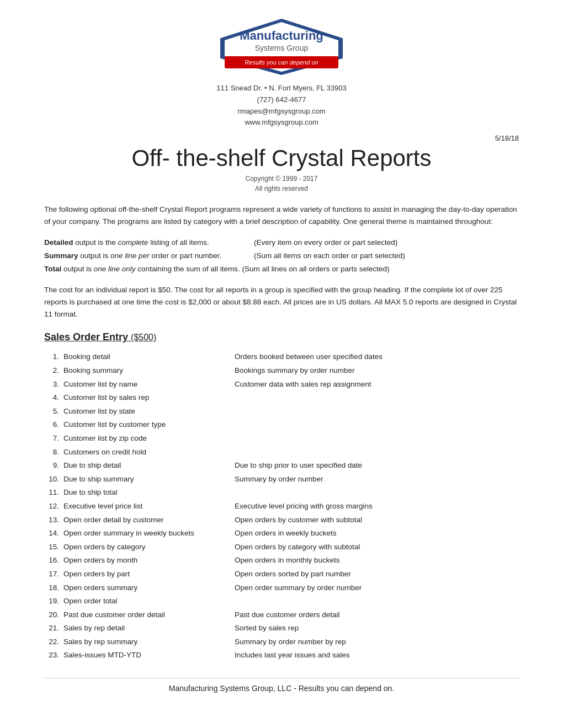 The height and width of the screenshot is (728, 563). Describe the element at coordinates (282, 398) in the screenshot. I see `list-item: 4. Customer list by sales rep` at that location.